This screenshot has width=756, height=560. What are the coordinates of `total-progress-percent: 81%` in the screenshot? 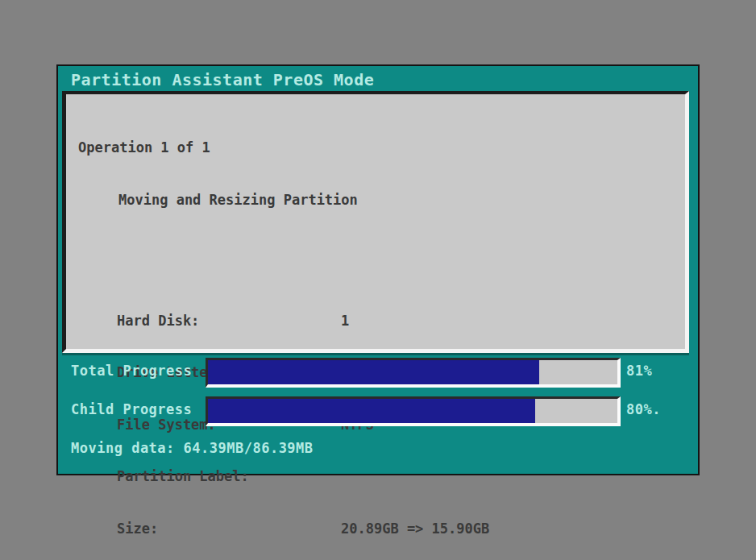 It's located at (639, 371).